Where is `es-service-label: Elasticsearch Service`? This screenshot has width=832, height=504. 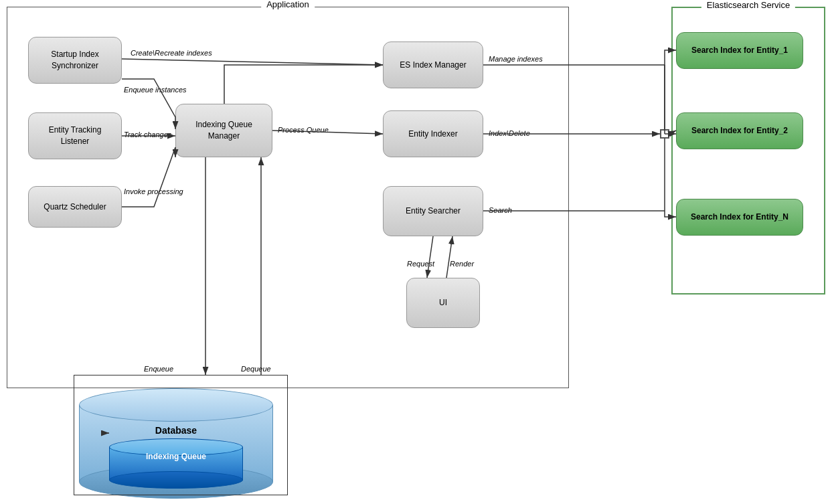 es-service-label: Elasticsearch Service is located at coordinates (748, 5).